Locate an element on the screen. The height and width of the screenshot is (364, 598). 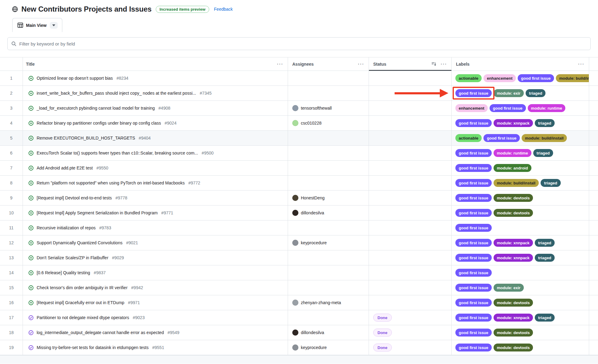
issue-title: ExecuTorch Scalar to() supports fewer ty… is located at coordinates (117, 153).